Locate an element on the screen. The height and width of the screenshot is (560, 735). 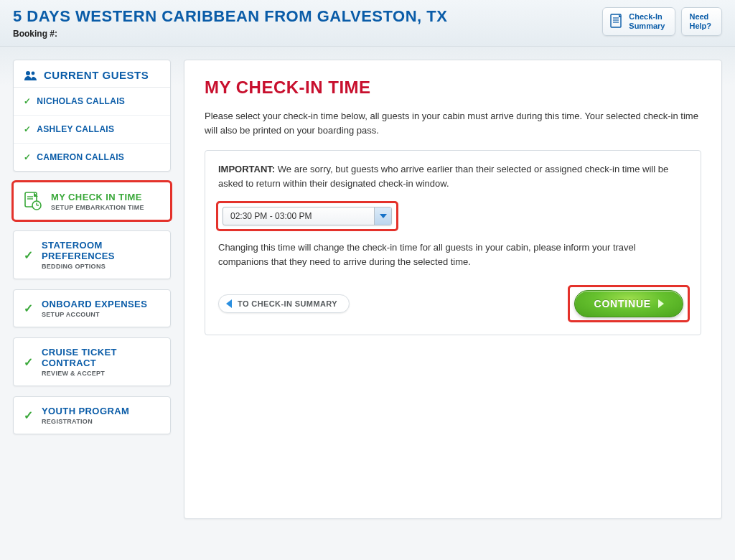
highlight-continue: CONTINUE is located at coordinates (629, 304).